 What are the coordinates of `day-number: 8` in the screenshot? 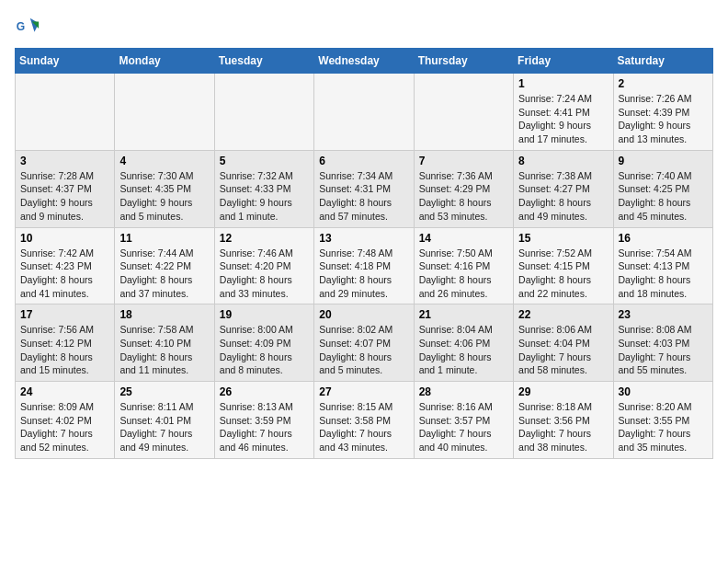 It's located at (563, 161).